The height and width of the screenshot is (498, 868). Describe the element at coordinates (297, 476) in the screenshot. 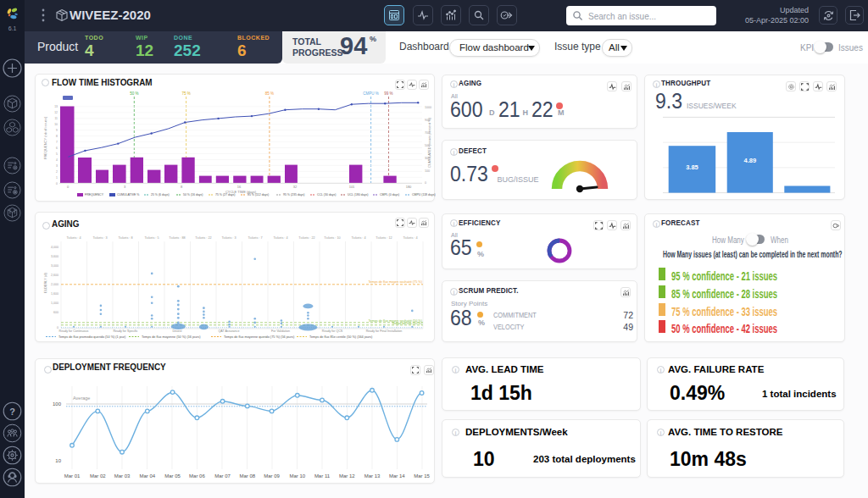

I see `svg-text: Mar 10` at that location.